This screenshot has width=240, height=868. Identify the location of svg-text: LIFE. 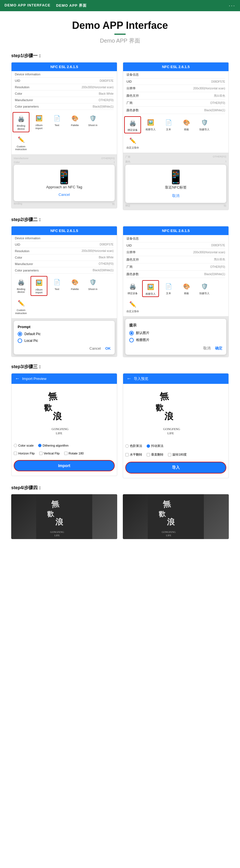
(169, 535).